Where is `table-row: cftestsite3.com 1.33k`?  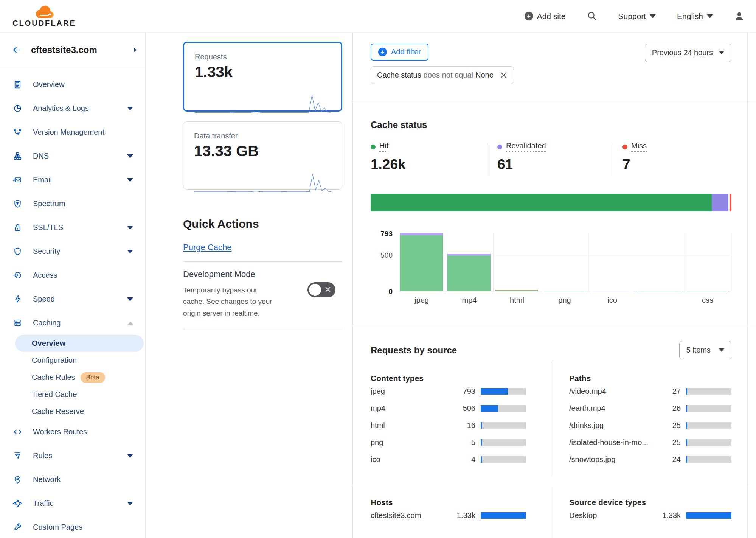 table-row: cftestsite3.com 1.33k is located at coordinates (449, 515).